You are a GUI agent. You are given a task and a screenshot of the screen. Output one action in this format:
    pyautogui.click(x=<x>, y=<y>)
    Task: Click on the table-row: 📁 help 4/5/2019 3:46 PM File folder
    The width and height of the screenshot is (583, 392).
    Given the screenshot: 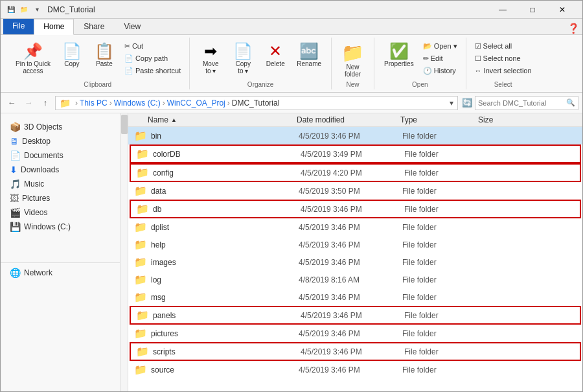 What is the action you would take?
    pyautogui.click(x=355, y=245)
    